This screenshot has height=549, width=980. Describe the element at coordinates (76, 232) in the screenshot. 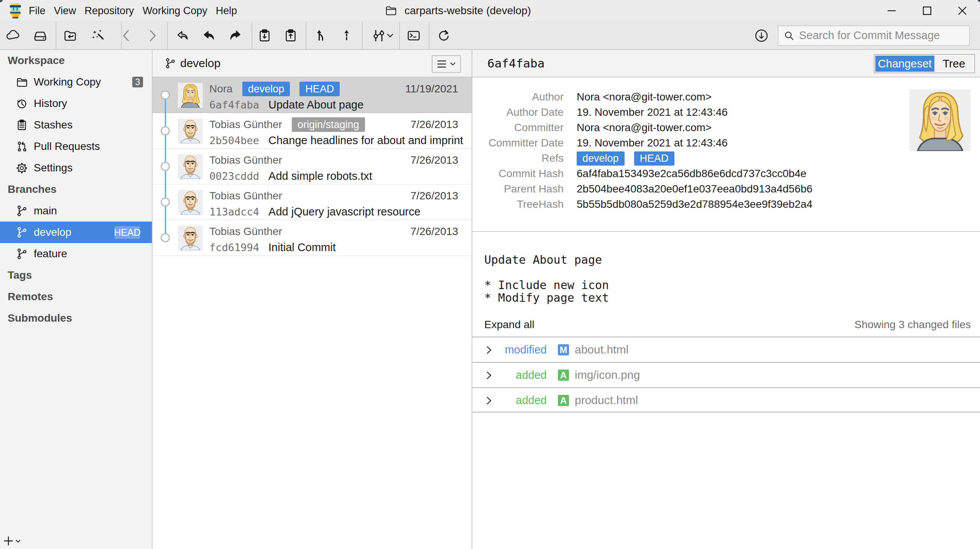

I see `sidebar-item-develop: developHEAD` at that location.